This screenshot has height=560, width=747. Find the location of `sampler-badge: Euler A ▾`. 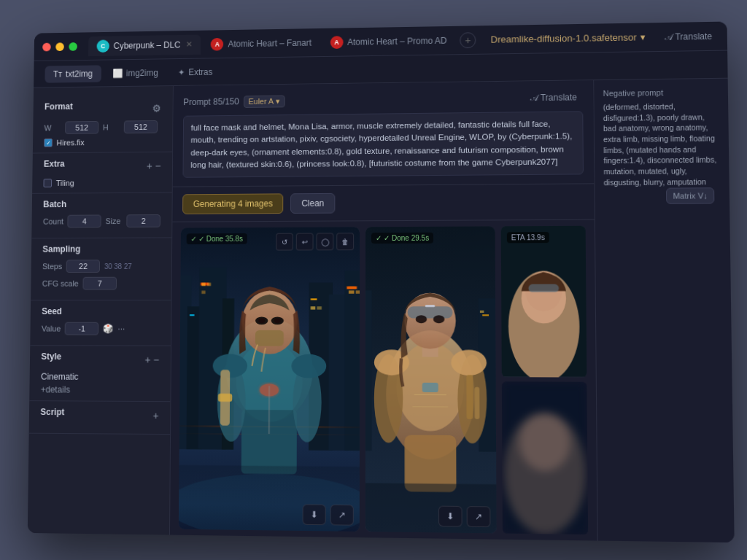

sampler-badge: Euler A ▾ is located at coordinates (264, 101).